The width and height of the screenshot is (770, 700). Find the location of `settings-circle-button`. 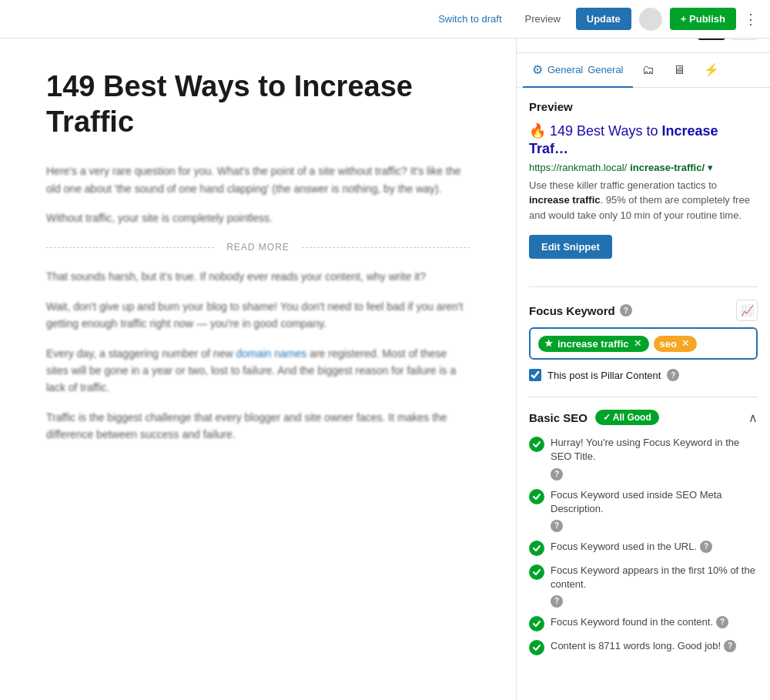

settings-circle-button is located at coordinates (651, 19).